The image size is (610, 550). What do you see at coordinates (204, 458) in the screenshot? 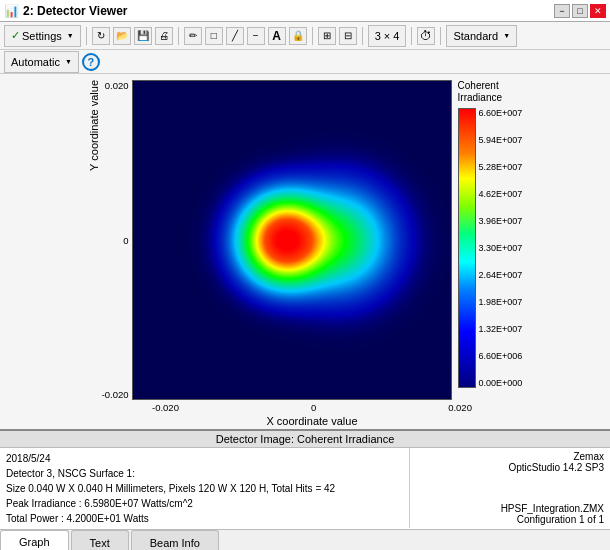
I see `info-date: 2018/5/24` at bounding box center [204, 458].